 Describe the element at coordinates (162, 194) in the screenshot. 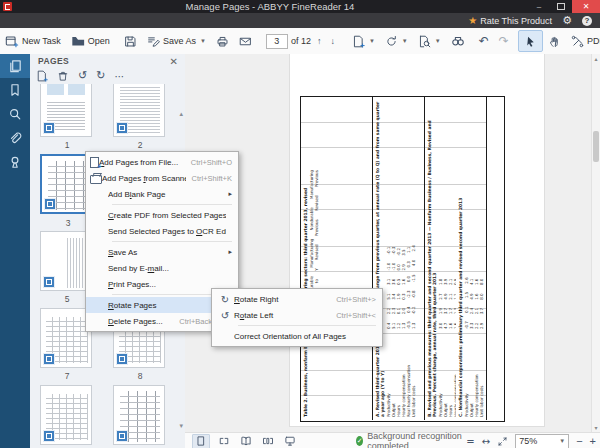

I see `menu-item: Add Blank Page ▸` at that location.